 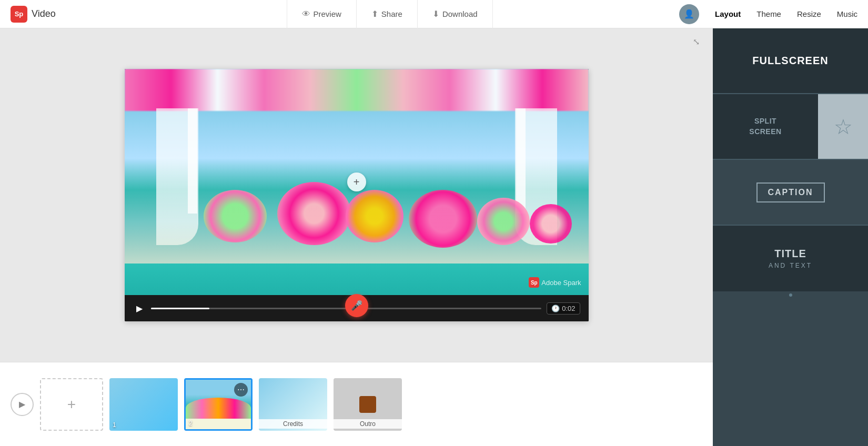 What do you see at coordinates (115, 425) in the screenshot?
I see `slide-1-number: 1` at bounding box center [115, 425].